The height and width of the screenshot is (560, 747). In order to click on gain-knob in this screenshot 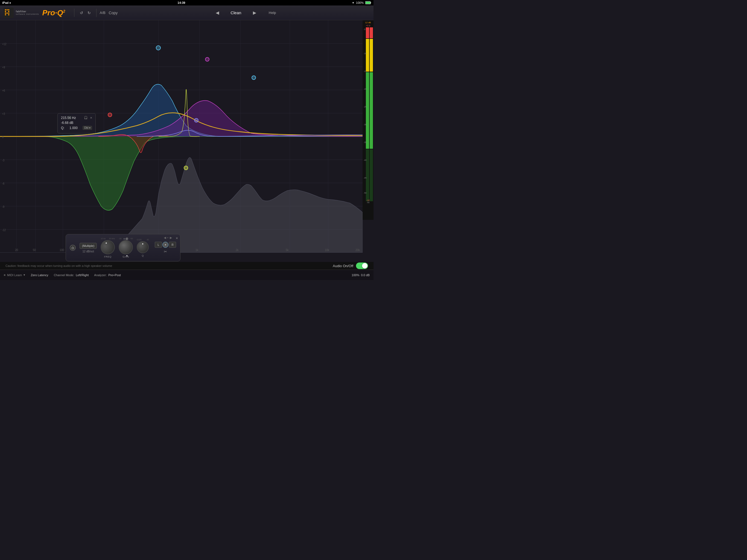, I will do `click(126, 247)`.